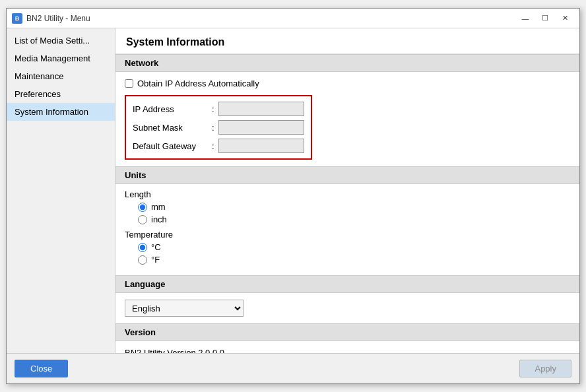 Image resolution: width=586 pixels, height=392 pixels. What do you see at coordinates (261, 146) in the screenshot?
I see `default-gateway-input` at bounding box center [261, 146].